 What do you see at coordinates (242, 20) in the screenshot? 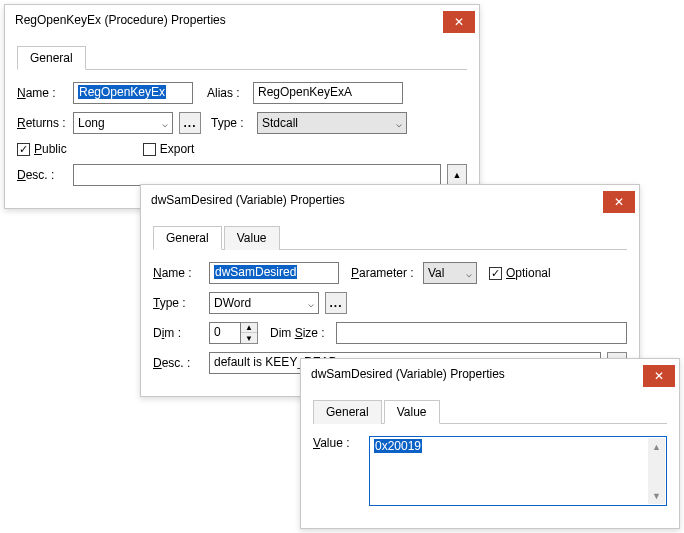
I see `titlebar: RegOpenKeyEx (Procedure) Properties ✕` at bounding box center [242, 20].